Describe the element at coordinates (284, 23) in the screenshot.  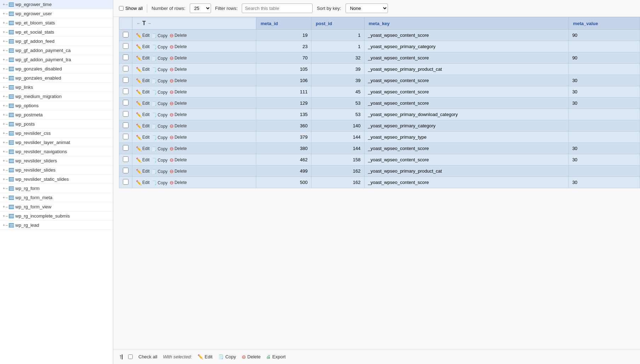
I see `col-header-meta-id: meta_id` at that location.